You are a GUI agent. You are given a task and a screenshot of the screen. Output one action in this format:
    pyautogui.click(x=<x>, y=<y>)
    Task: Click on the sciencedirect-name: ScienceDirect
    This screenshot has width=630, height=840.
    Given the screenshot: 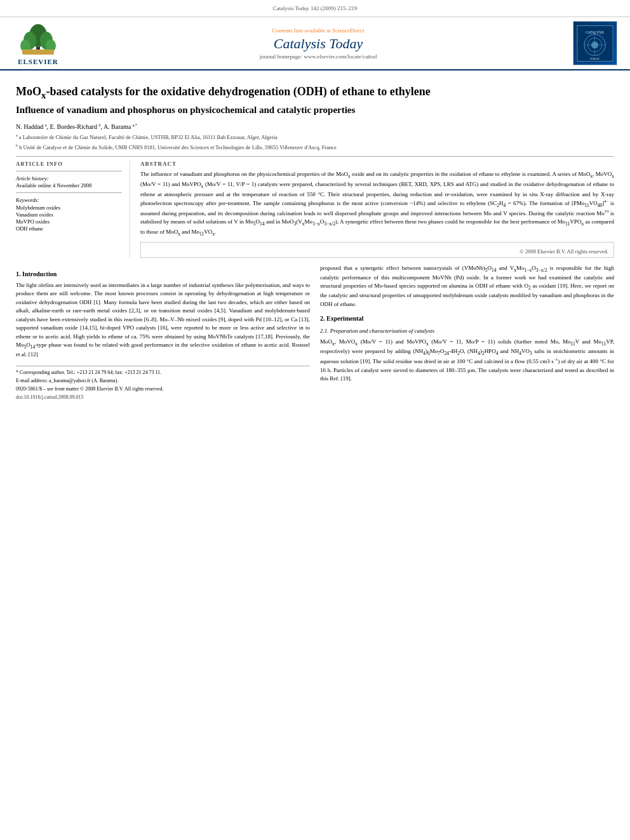 What is the action you would take?
    pyautogui.click(x=348, y=30)
    